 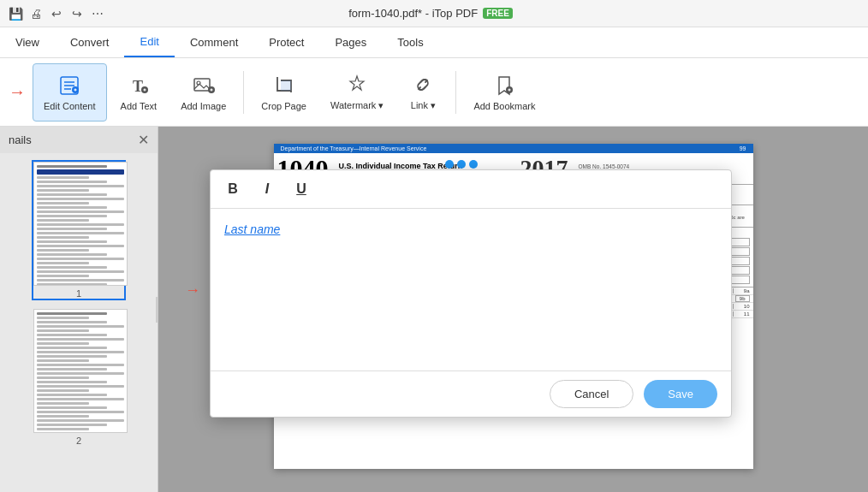 I want to click on menu-comment: Comment, so click(x=214, y=43).